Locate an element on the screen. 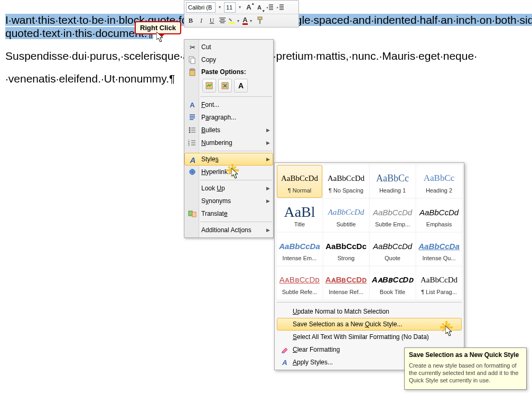 The width and height of the screenshot is (532, 403). style-item-book-title: AᴀBʙCᴄDᴅBook Title is located at coordinates (393, 283).